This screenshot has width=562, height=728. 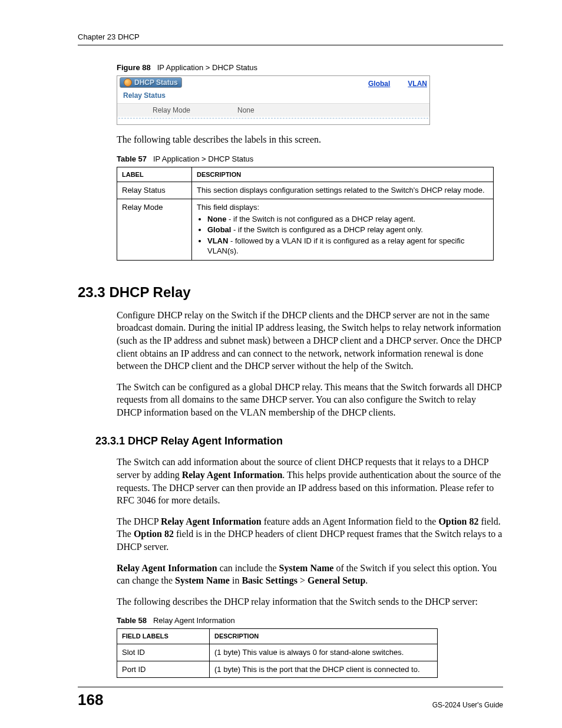 What do you see at coordinates (164, 653) in the screenshot?
I see `cell-label: Slot ID` at bounding box center [164, 653].